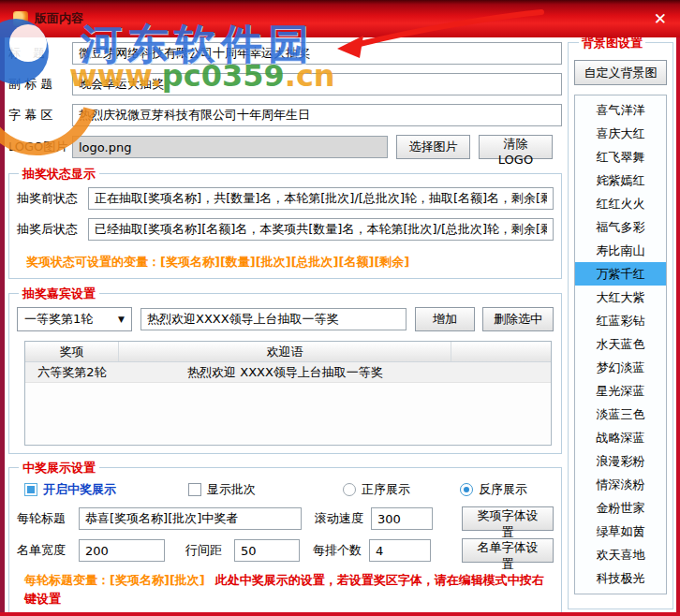 This screenshot has width=680, height=616. What do you see at coordinates (508, 519) in the screenshot?
I see `prize-font-button: 奖项字体设置` at bounding box center [508, 519].